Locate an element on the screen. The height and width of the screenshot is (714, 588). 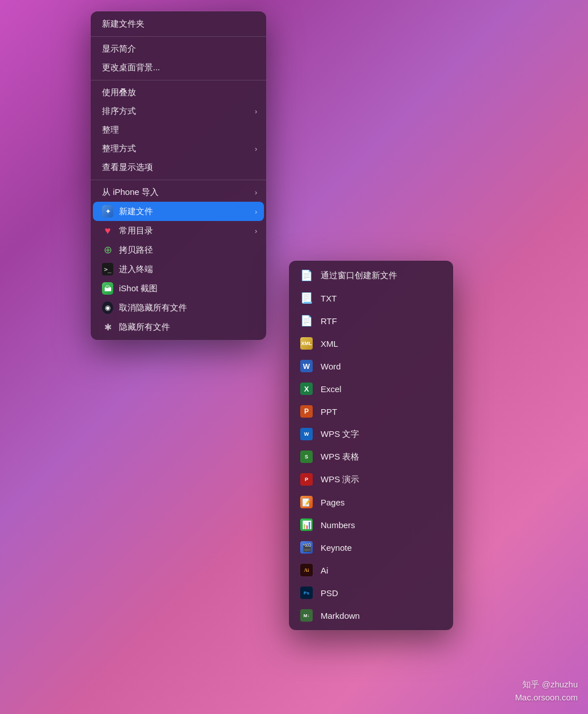
sort-by-arrow-icon: › is located at coordinates (256, 111).